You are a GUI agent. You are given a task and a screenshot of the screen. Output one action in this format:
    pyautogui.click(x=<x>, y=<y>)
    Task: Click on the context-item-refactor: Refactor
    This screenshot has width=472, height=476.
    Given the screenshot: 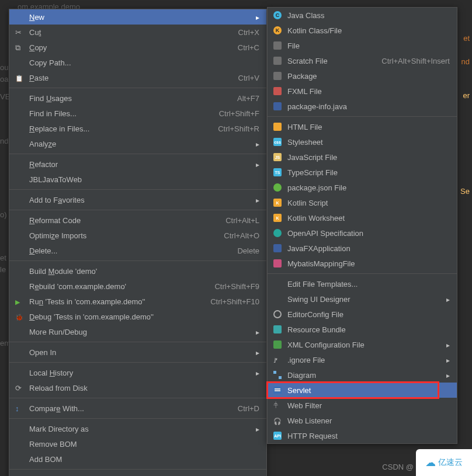 What is the action you would take?
    pyautogui.click(x=138, y=164)
    